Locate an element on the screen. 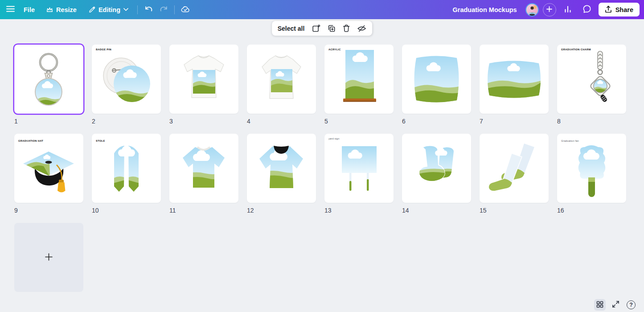  page-number: 6 is located at coordinates (437, 121).